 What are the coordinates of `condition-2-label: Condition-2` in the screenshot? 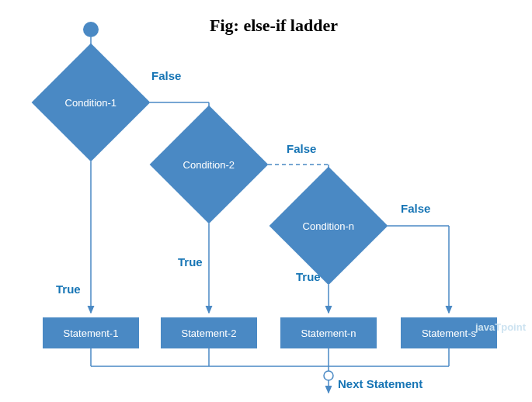 It's located at (210, 165).